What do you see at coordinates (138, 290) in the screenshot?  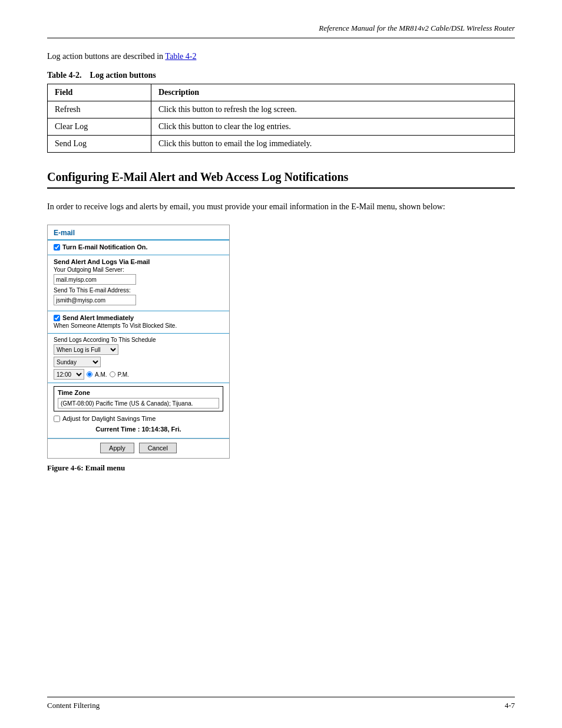 I see `send-to-label: Send To This E-mail Address:` at bounding box center [138, 290].